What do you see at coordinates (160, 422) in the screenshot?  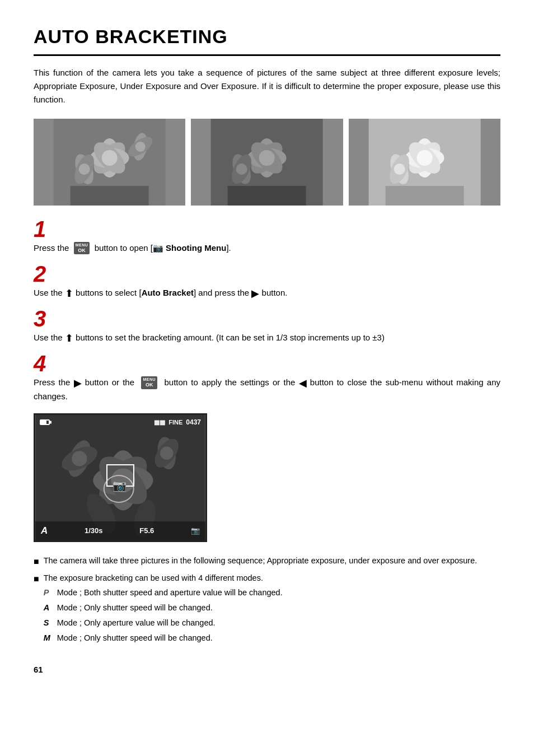 I see `grid-icon: ▦▦` at bounding box center [160, 422].